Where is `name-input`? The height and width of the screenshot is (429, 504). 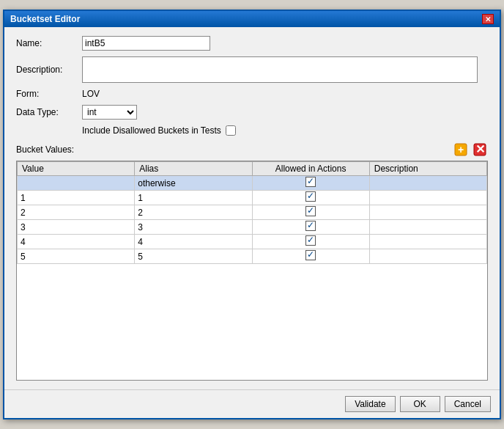
name-input is located at coordinates (147, 43).